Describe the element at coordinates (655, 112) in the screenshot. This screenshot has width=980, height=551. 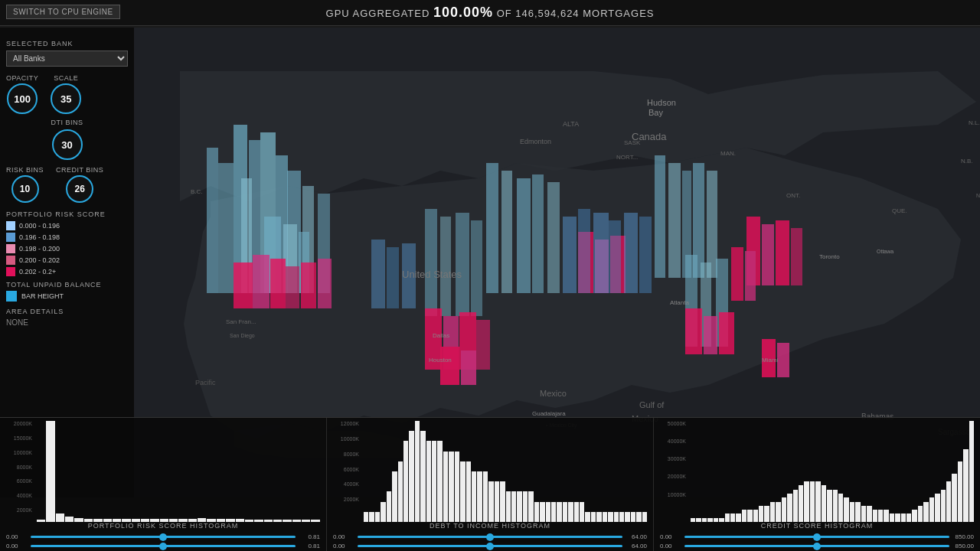
I see `svg-text: Bay` at that location.